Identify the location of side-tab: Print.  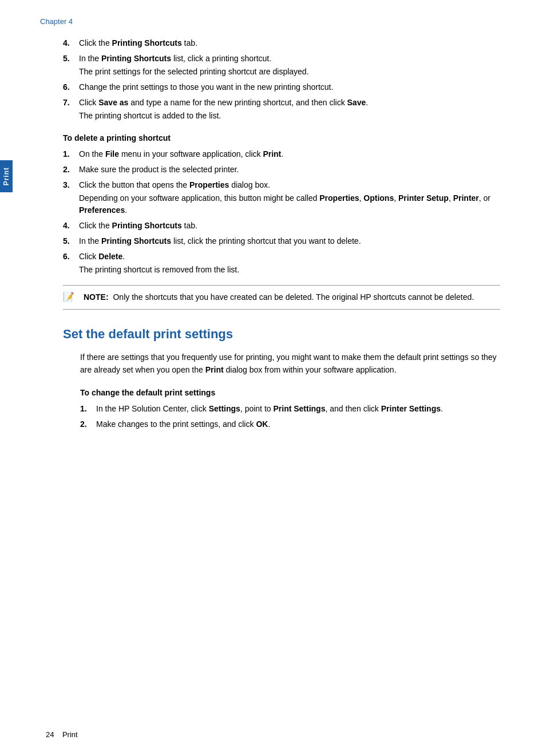
(6, 176).